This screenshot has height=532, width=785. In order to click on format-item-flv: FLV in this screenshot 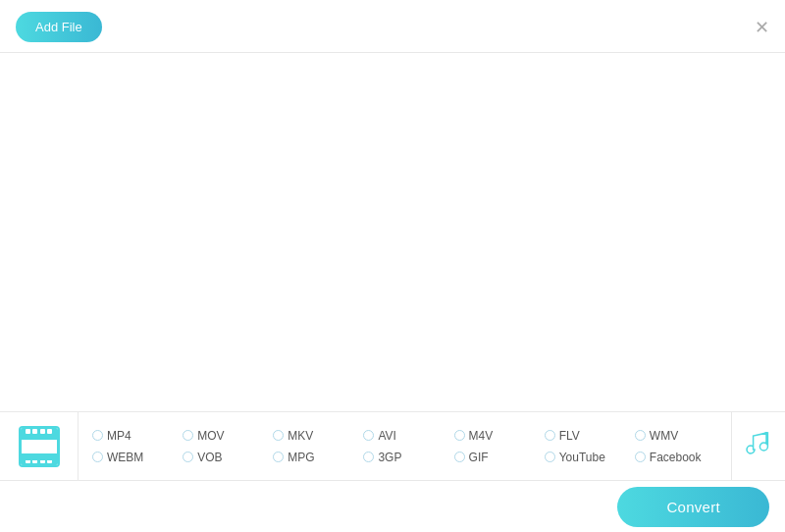, I will do `click(586, 436)`.